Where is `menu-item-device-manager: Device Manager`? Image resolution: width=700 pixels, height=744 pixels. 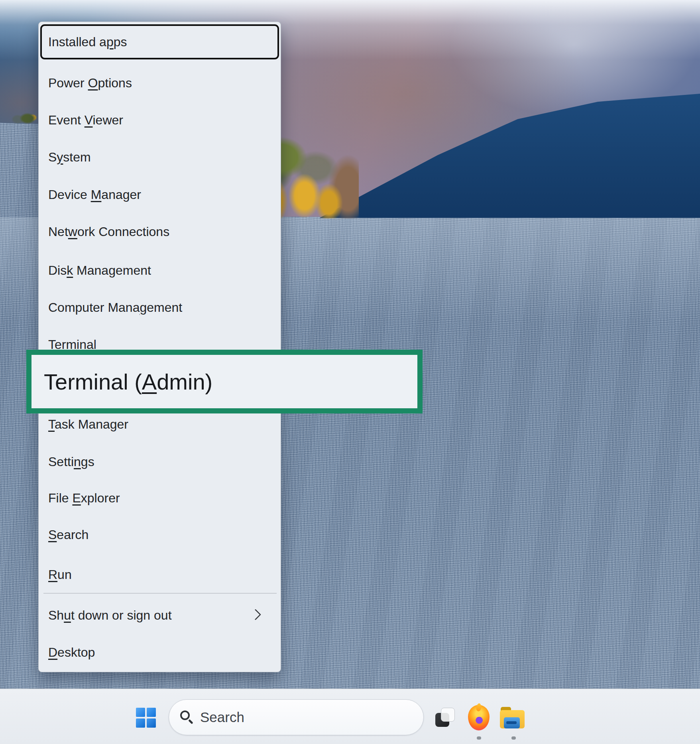
menu-item-device-manager: Device Manager is located at coordinates (159, 195).